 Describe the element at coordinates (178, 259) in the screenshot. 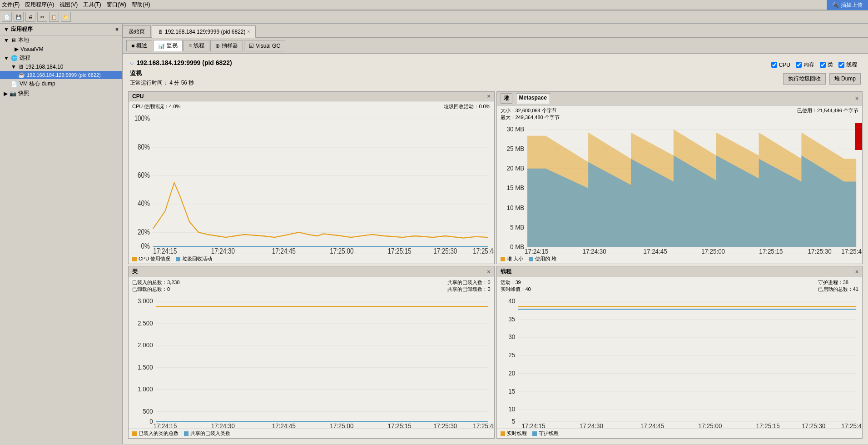

I see `gc-activity-legend-color` at that location.